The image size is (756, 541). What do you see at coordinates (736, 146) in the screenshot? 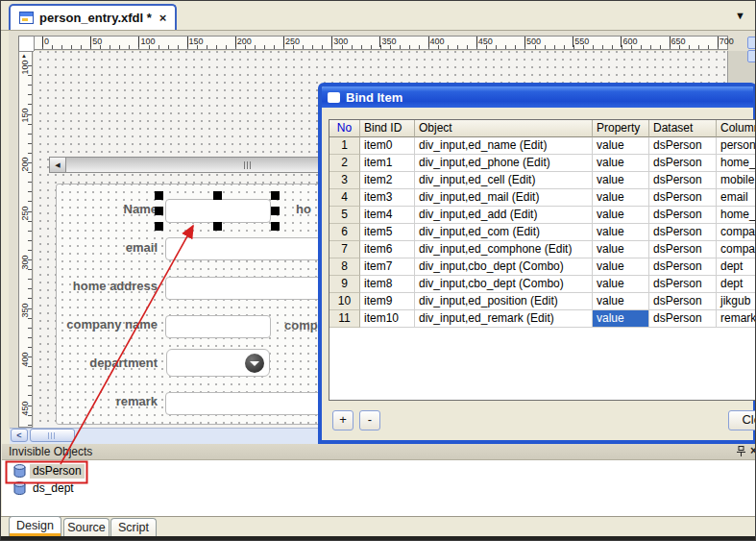
I see `cell-column: person` at bounding box center [736, 146].